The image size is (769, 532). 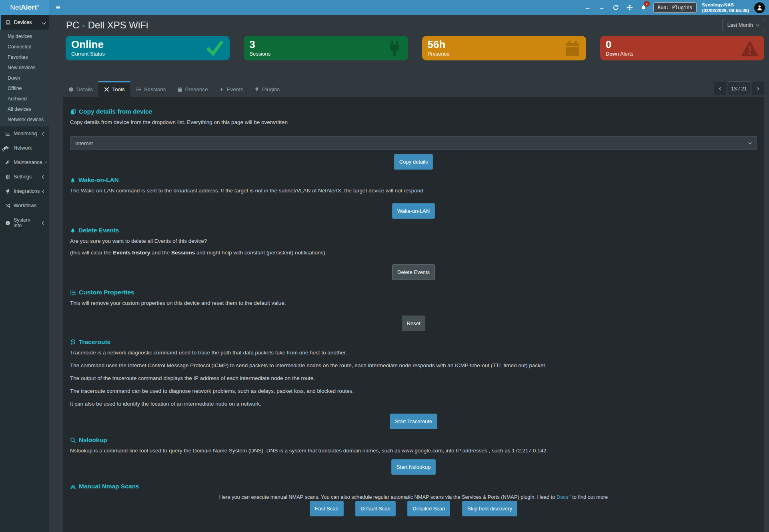 I want to click on sidebar-item-new-devices: New devices, so click(x=25, y=68).